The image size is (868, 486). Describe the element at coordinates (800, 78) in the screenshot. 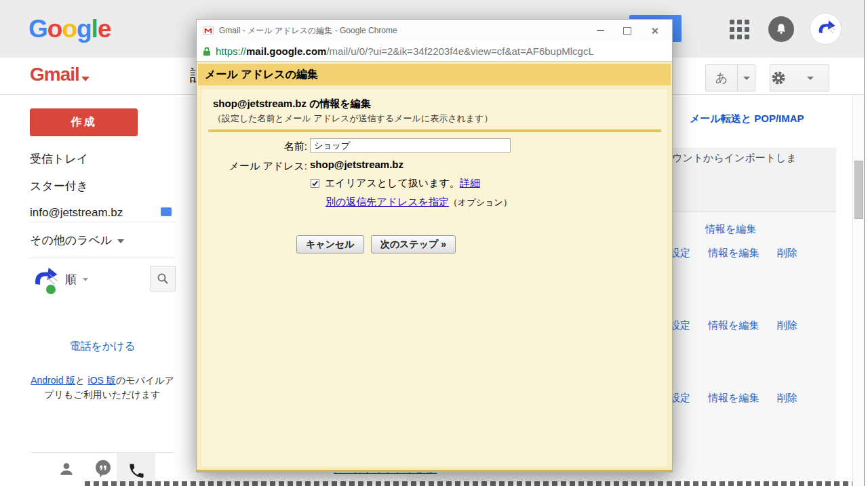

I see `settings-gear-button` at that location.